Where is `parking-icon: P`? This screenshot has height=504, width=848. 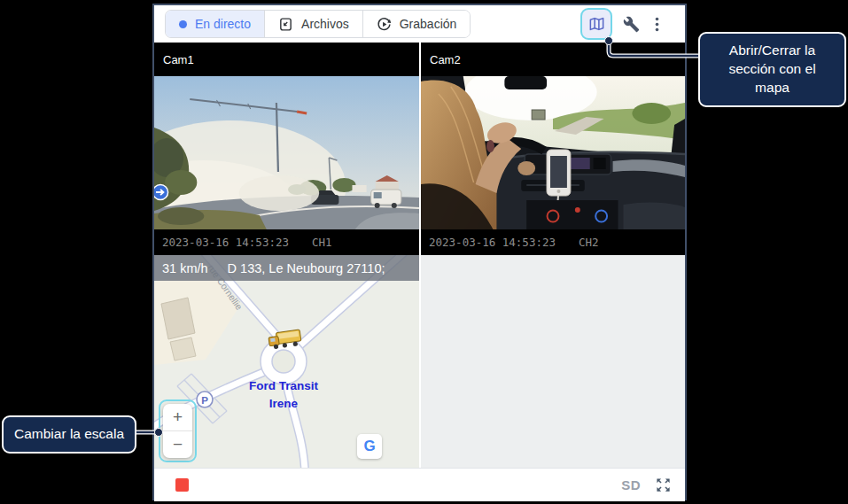 parking-icon: P is located at coordinates (205, 399).